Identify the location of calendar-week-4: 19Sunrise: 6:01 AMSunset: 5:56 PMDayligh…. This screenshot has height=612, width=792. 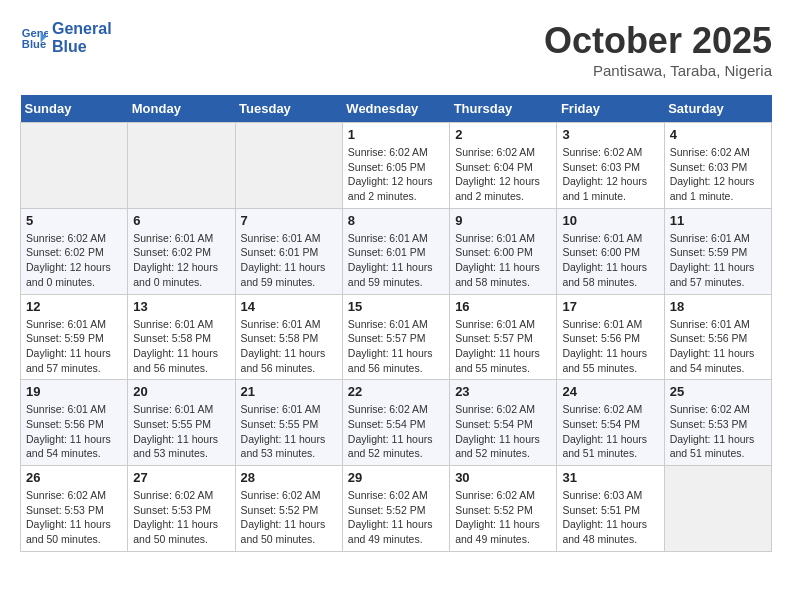
(396, 423).